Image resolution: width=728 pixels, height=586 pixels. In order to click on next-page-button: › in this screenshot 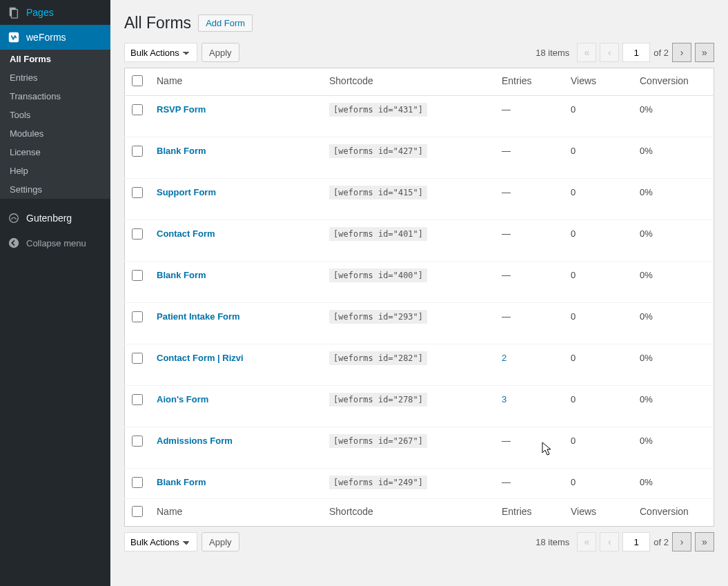, I will do `click(682, 52)`.